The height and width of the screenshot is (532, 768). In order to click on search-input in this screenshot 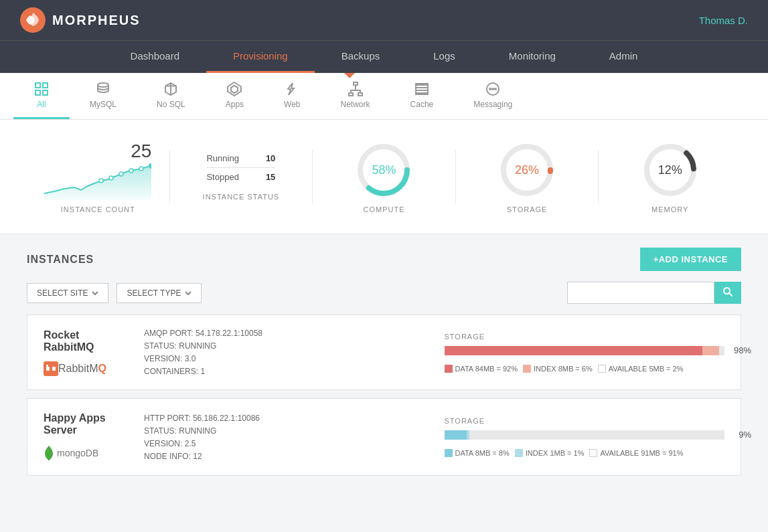, I will do `click(641, 293)`.